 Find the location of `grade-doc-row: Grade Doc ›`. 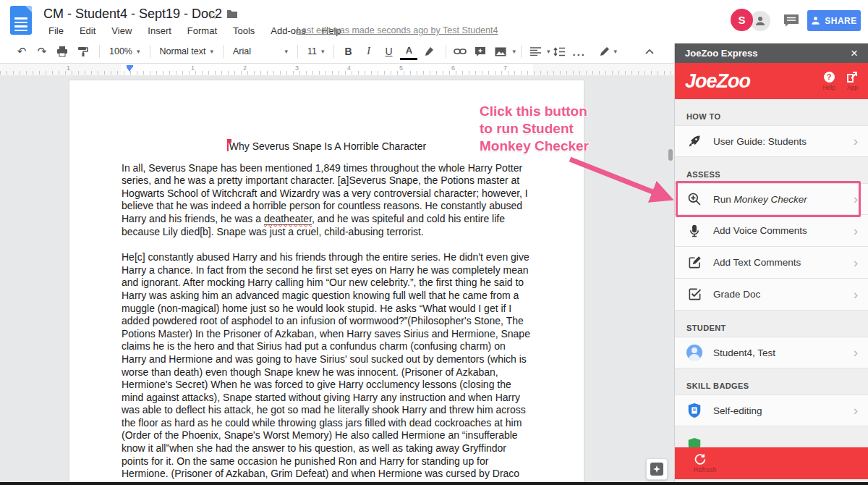

grade-doc-row: Grade Doc › is located at coordinates (771, 295).